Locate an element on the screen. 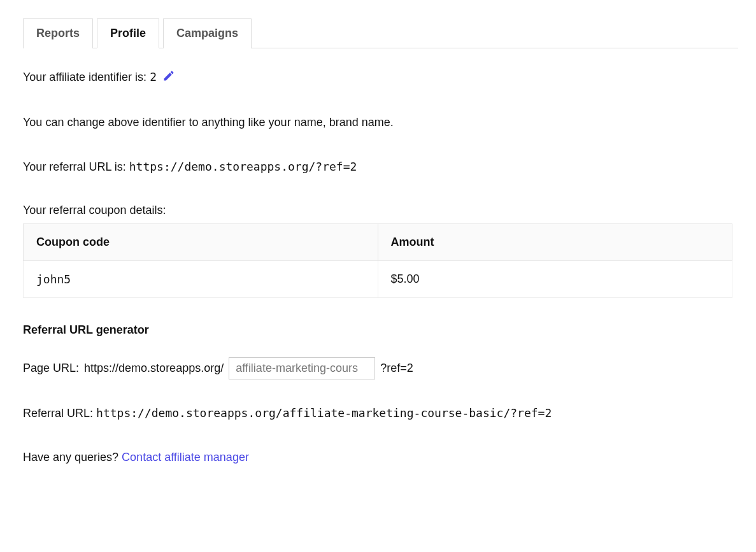  change-hint: You can change above identifier to anyth… is located at coordinates (378, 122).